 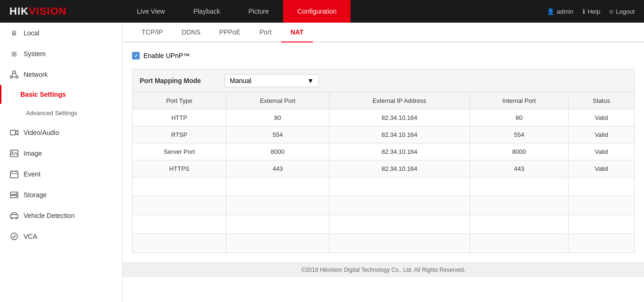 What do you see at coordinates (61, 94) in the screenshot?
I see `sidebar-item-basic-settings: Basic Settings` at bounding box center [61, 94].